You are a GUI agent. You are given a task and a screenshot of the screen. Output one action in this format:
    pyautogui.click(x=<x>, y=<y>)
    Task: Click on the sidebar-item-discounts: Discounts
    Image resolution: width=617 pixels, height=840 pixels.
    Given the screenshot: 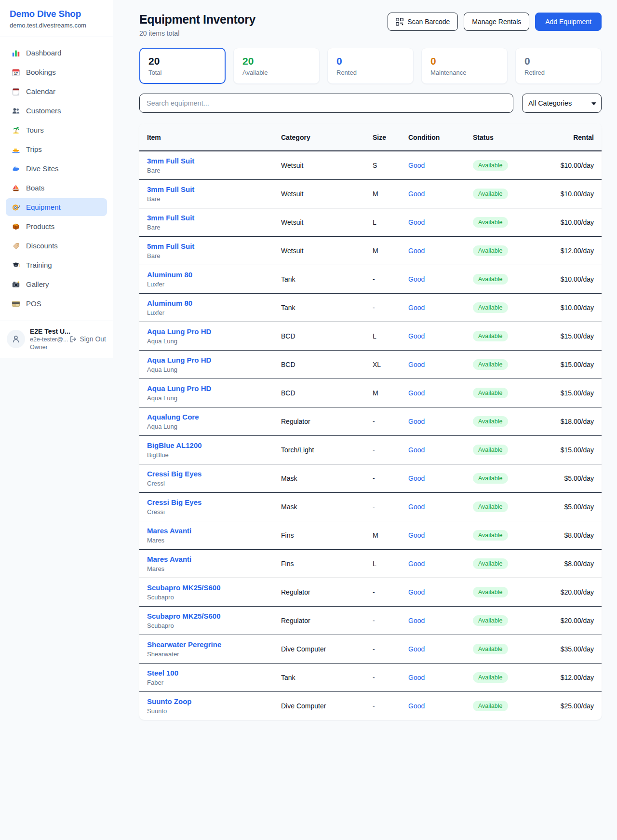 What is the action you would take?
    pyautogui.click(x=56, y=246)
    